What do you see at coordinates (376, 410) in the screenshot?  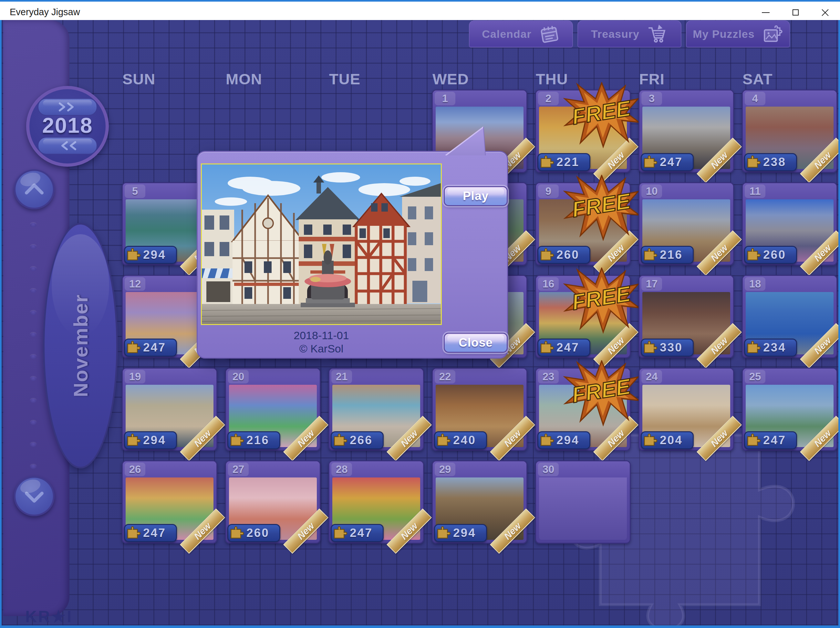 I see `calendar-cell-day-21: 21 New 266` at bounding box center [376, 410].